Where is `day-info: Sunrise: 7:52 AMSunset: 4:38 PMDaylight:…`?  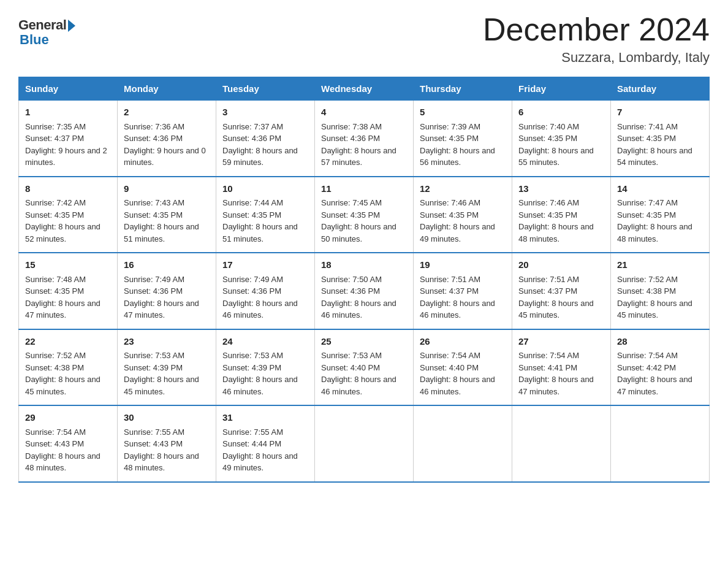 day-info: Sunrise: 7:52 AMSunset: 4:38 PMDaylight:… is located at coordinates (63, 373).